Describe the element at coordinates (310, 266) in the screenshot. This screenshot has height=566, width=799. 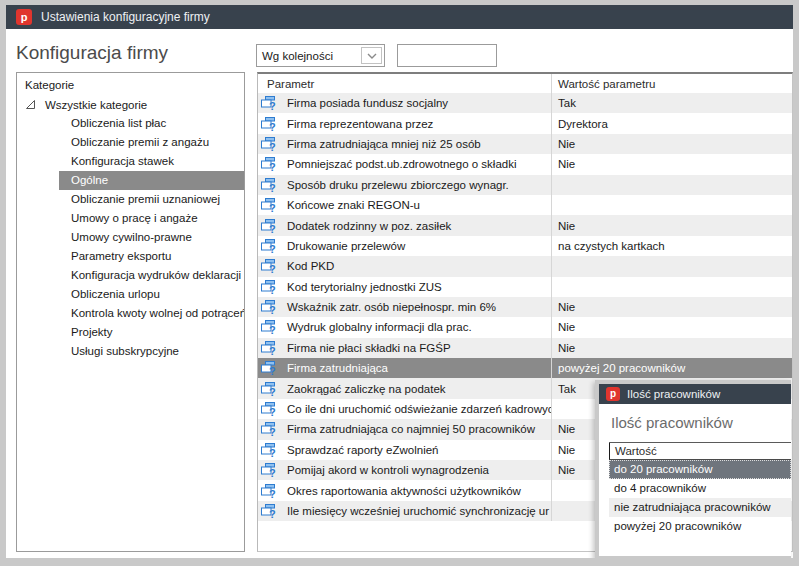
I see `param-label: Kod PKD` at that location.